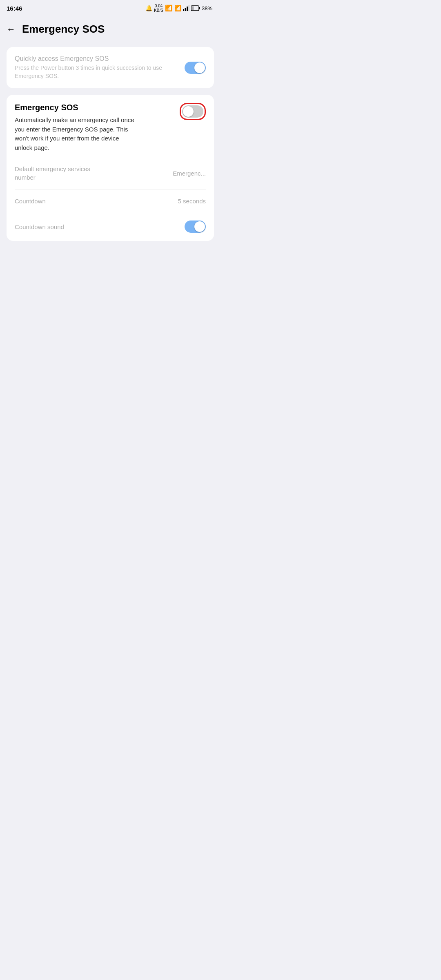  Describe the element at coordinates (76, 127) in the screenshot. I see `sos-text-block: Emergency SOS Automatically make an emer…` at that location.